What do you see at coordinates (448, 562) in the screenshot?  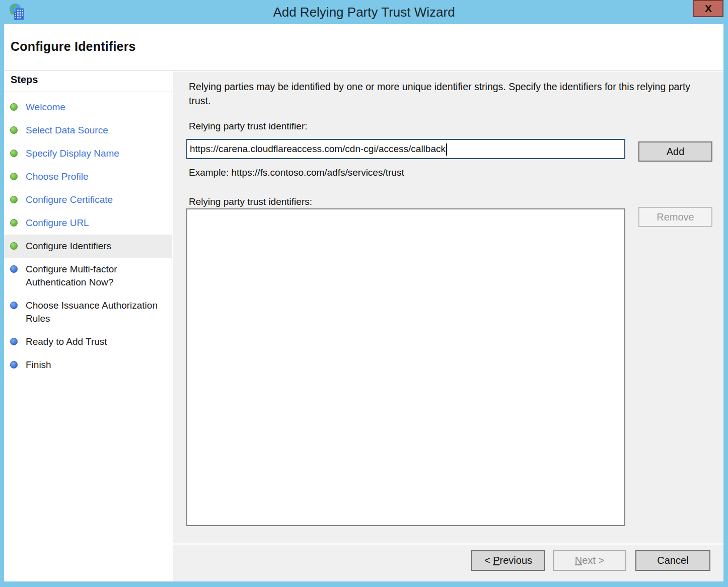 I see `footer-button-bar: < Previous Next > Cancel` at bounding box center [448, 562].